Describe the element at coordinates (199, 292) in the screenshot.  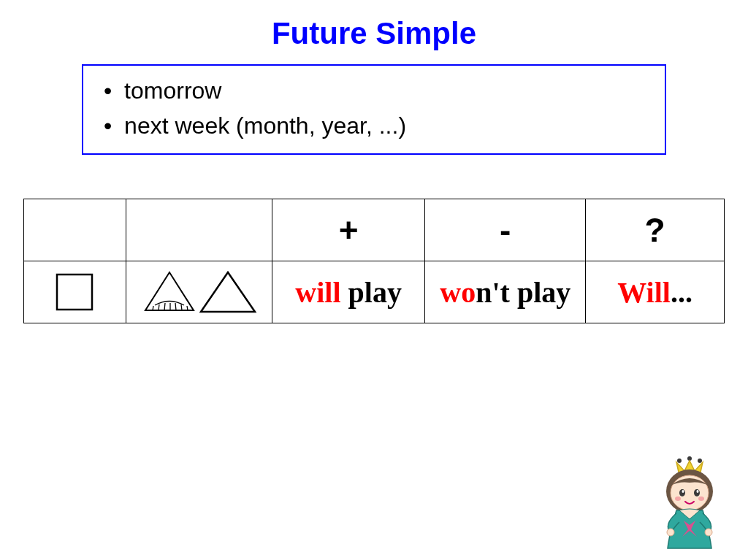
I see `shape-cell-triangles` at that location.